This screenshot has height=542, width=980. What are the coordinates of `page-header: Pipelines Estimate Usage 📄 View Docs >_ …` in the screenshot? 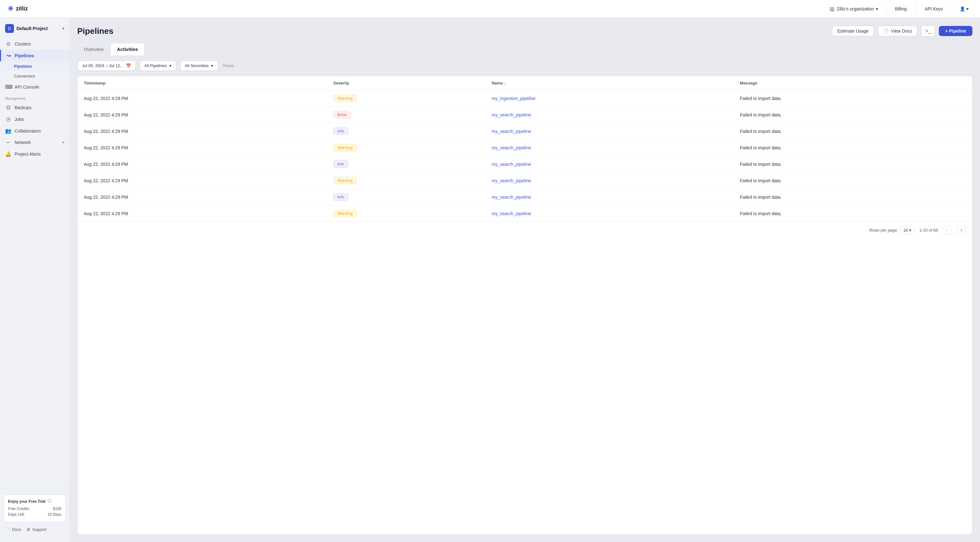 It's located at (525, 31).